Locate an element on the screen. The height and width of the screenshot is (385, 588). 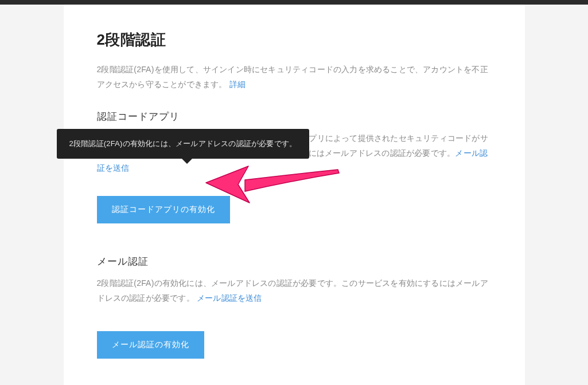
authenticator-app-title: 認証コードアプリ is located at coordinates (294, 117).